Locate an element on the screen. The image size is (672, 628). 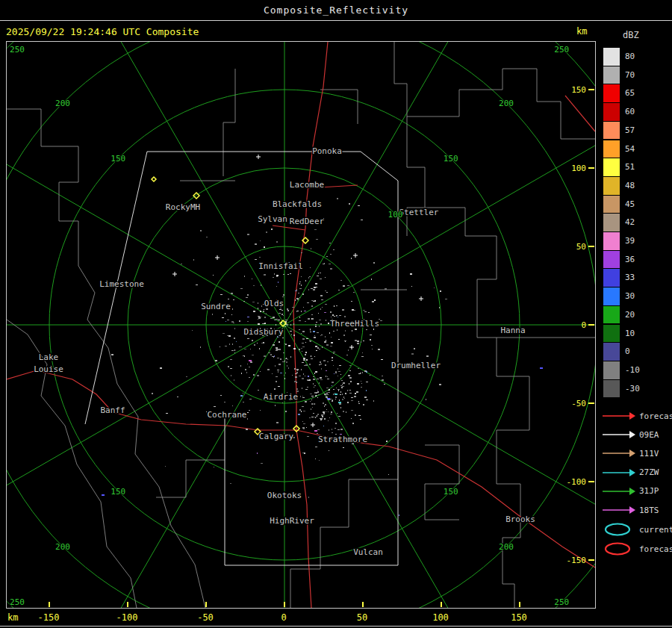
bottom-tick-label: 150 is located at coordinates (519, 618).